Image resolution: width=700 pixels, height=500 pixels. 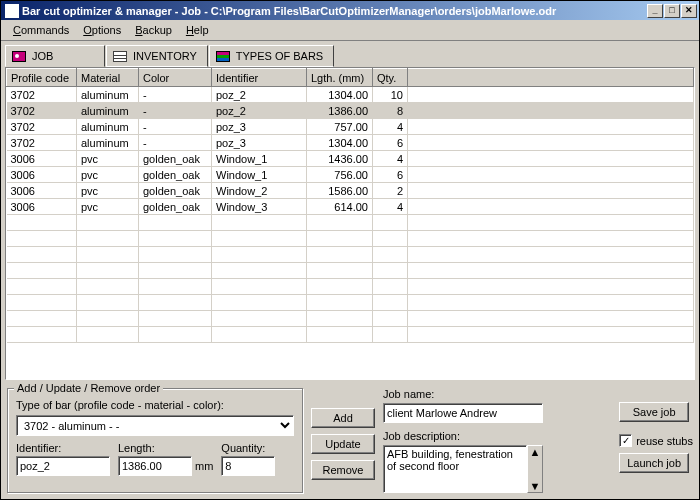 What do you see at coordinates (55, 56) in the screenshot?
I see `tab-job: JOB` at bounding box center [55, 56].